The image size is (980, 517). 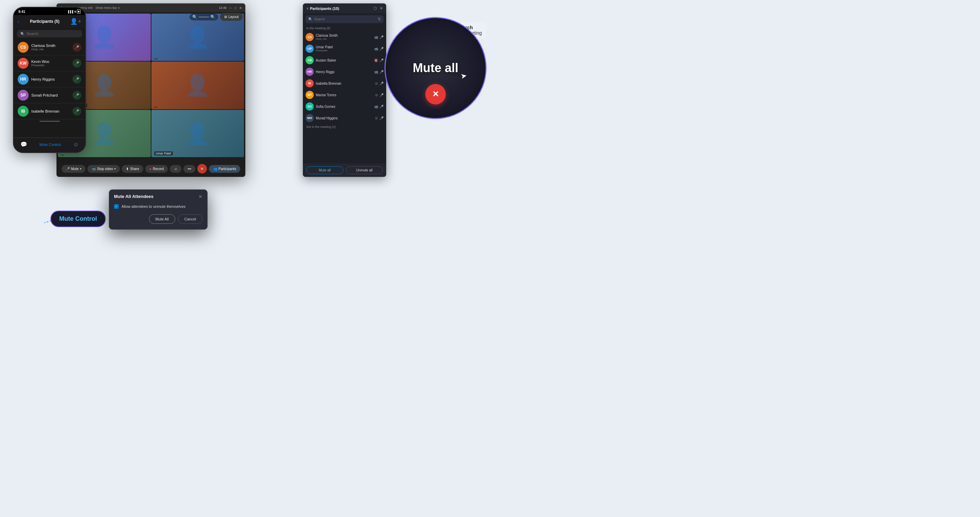 What do you see at coordinates (50, 65) in the screenshot?
I see `phone-participant-role-kevin: Presenter` at bounding box center [50, 65].